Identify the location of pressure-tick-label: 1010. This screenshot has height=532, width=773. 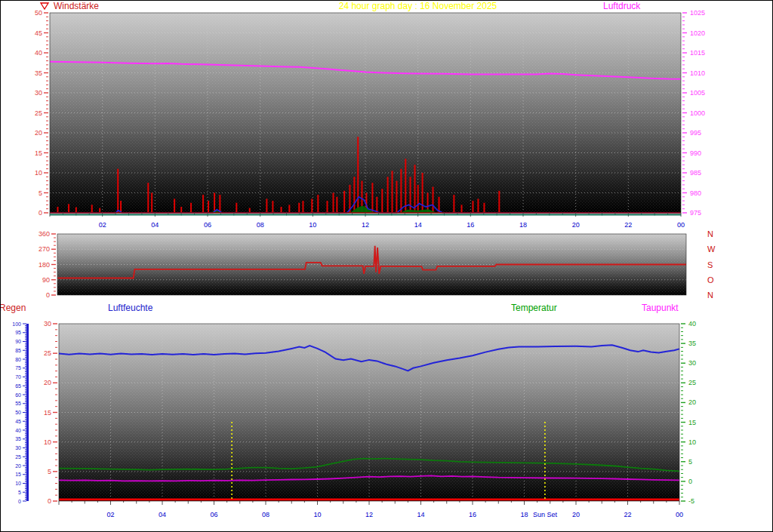
(698, 73).